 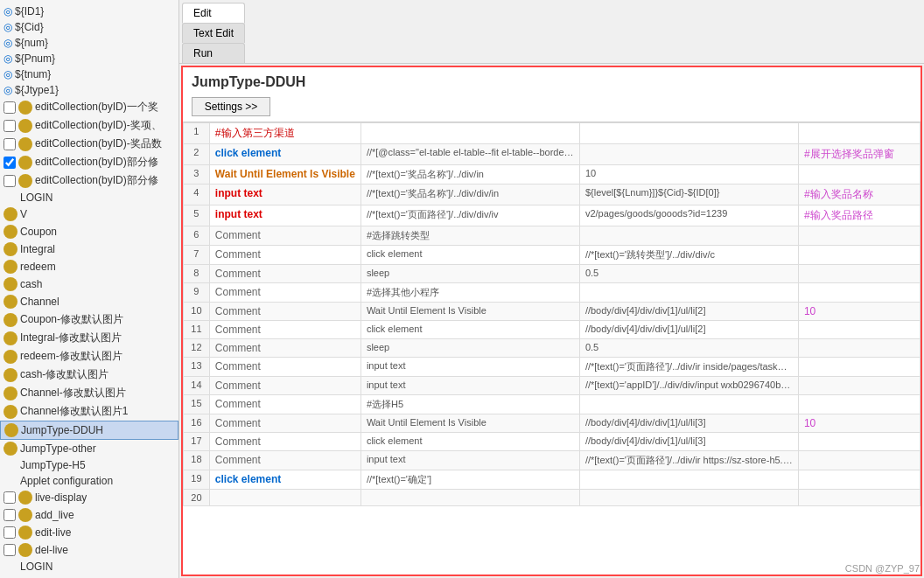 I want to click on sidebar-item: redeem-修改默认图片, so click(x=89, y=357).